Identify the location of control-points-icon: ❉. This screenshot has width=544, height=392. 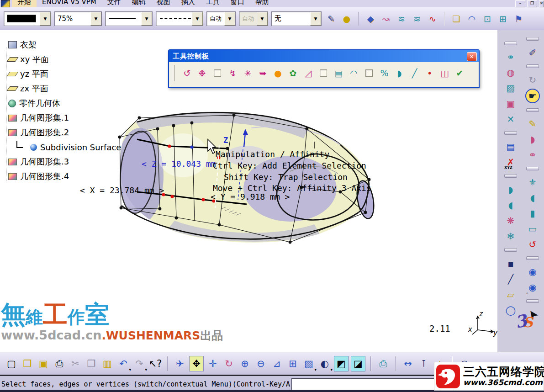
(202, 73).